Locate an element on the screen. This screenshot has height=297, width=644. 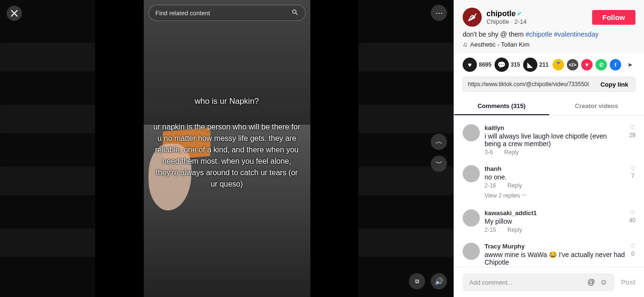
more-button: ⋯ is located at coordinates (439, 13).